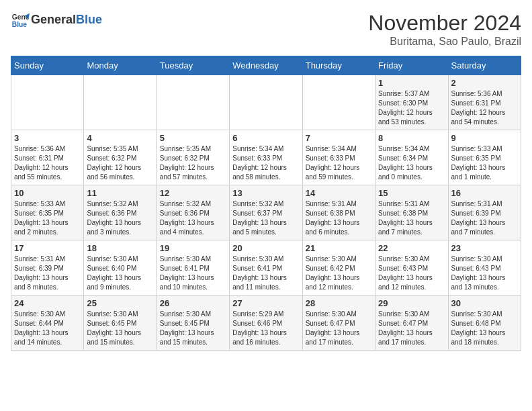 The width and height of the screenshot is (532, 411). Describe the element at coordinates (339, 213) in the screenshot. I see `calendar-cell: 14Sunrise: 5:31 AM Sunset: 6:38 PM Dayli…` at that location.